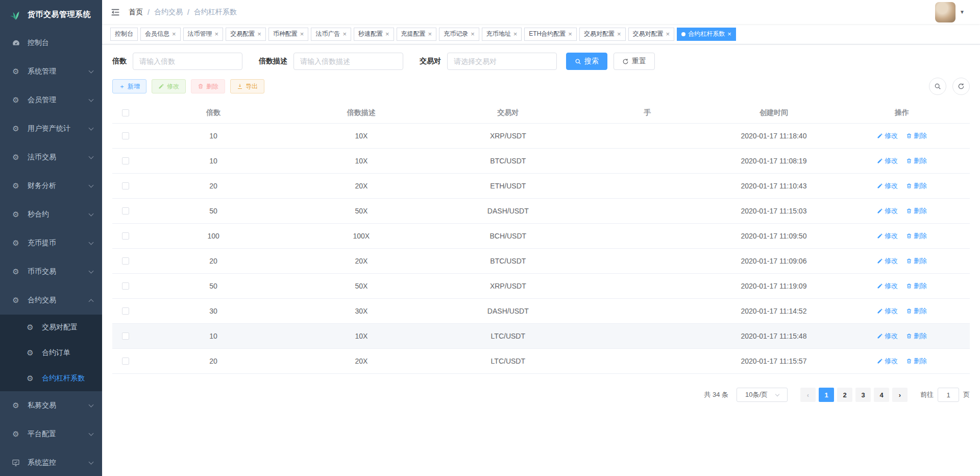  Describe the element at coordinates (502, 61) in the screenshot. I see `trade-pair-select` at that location.